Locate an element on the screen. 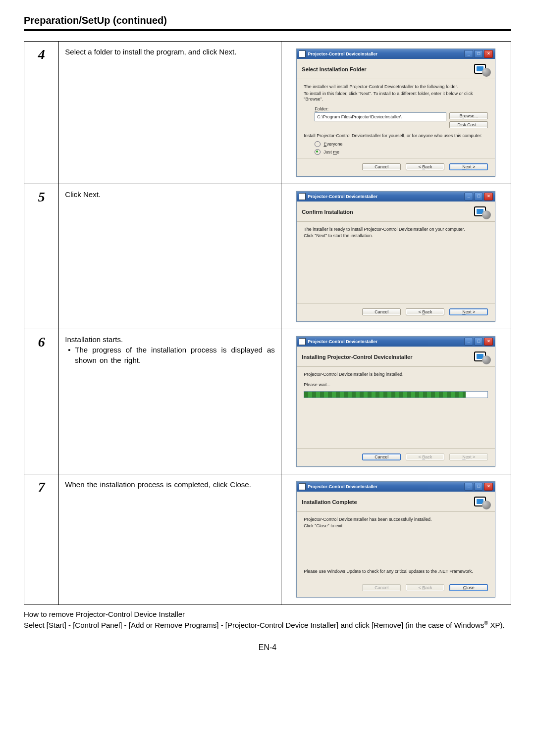 Image resolution: width=535 pixels, height=756 pixels. step-text: Click Next. is located at coordinates (170, 256).